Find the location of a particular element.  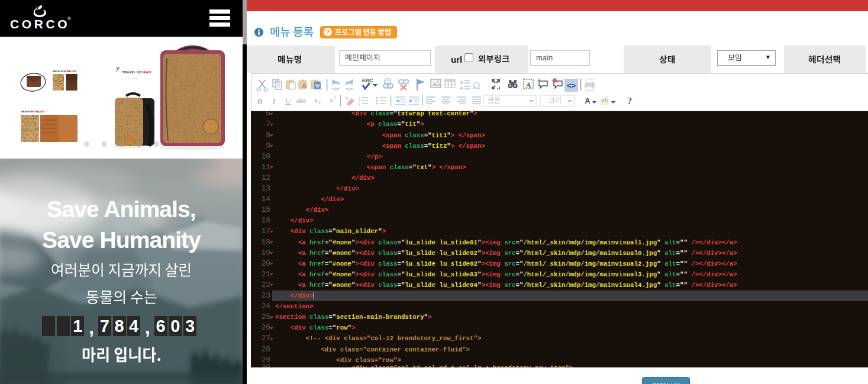

svg-text: TRAVEL GO BAG is located at coordinates (137, 72).